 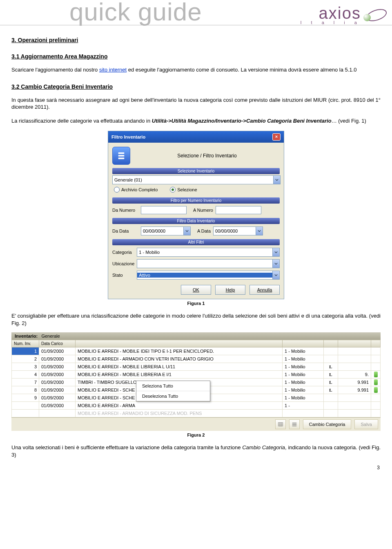 I want to click on radio-selezione: Selezione, so click(x=183, y=190).